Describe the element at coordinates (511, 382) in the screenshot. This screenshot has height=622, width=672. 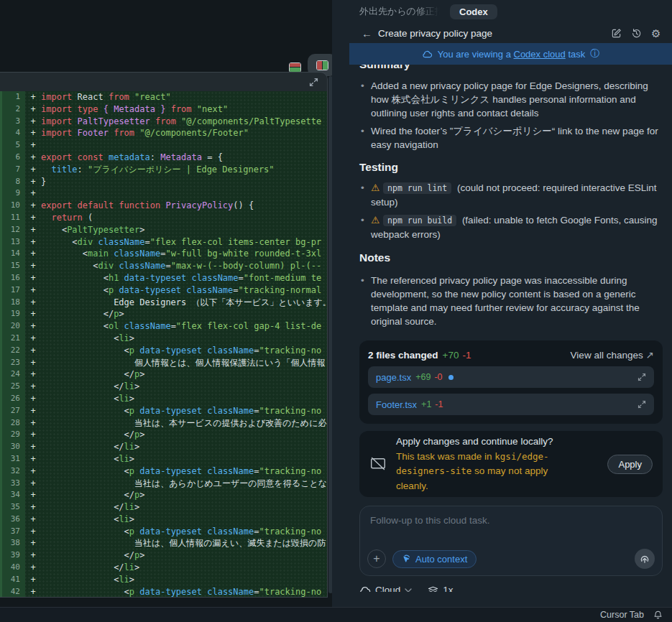
I see `files-changed-card: 2 files changed +70 -1 View all changes …` at that location.